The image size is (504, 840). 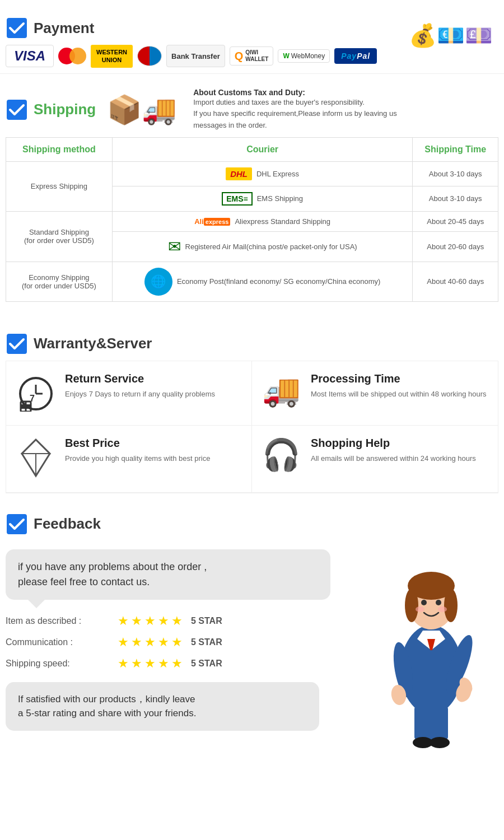 I want to click on airmail-time: About 20-60 days, so click(x=456, y=246).